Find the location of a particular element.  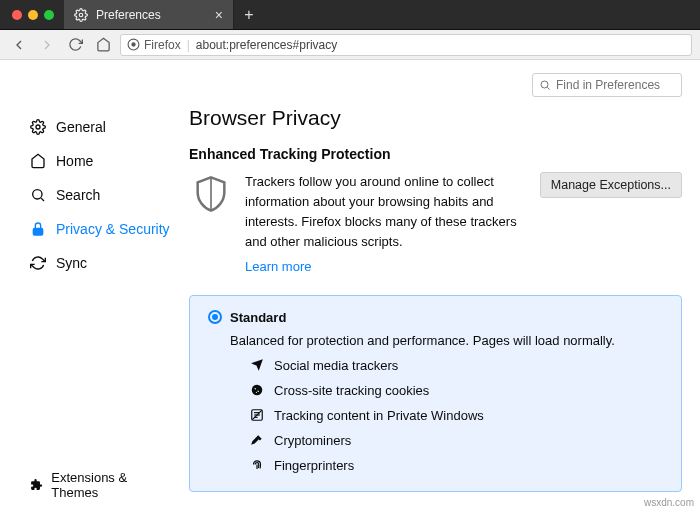

minimize-window-button is located at coordinates (33, 15).